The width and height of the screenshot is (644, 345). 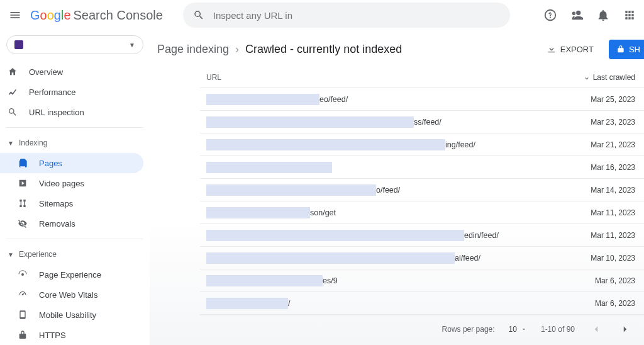 What do you see at coordinates (601, 190) in the screenshot?
I see `last-crawled-date: Mar 14, 2023` at bounding box center [601, 190].